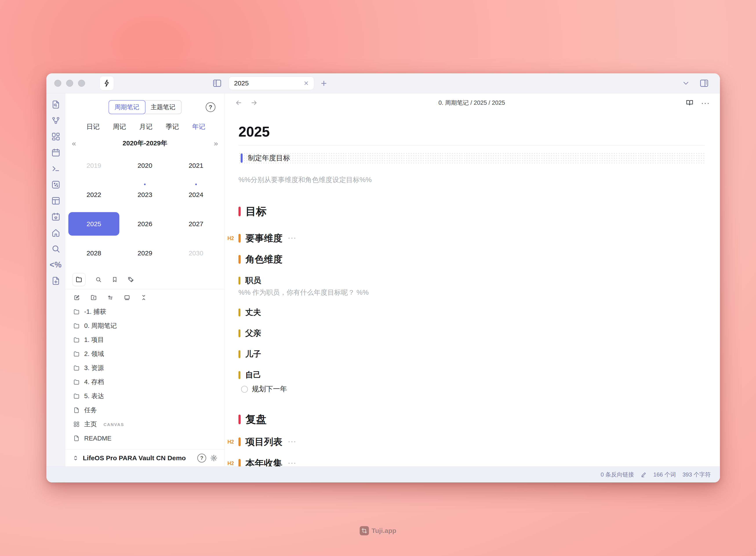  Describe the element at coordinates (94, 298) in the screenshot. I see `new-folder-button` at that location.